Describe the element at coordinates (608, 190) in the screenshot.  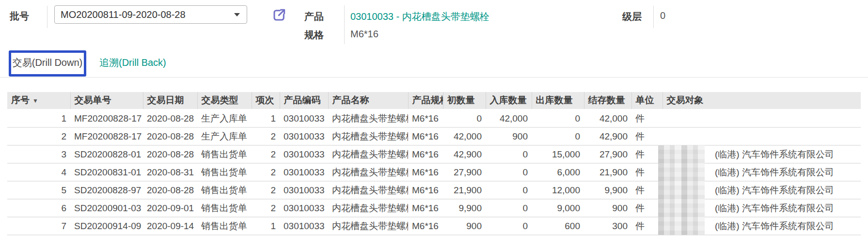
I see `cell-balance_qty: 9,900` at that location.